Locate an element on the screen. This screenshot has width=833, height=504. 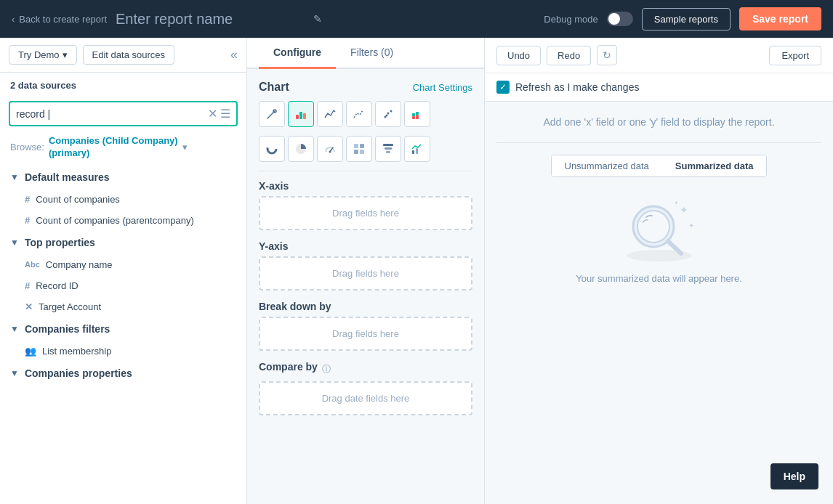
filter-icon: ☰ is located at coordinates (225, 113).